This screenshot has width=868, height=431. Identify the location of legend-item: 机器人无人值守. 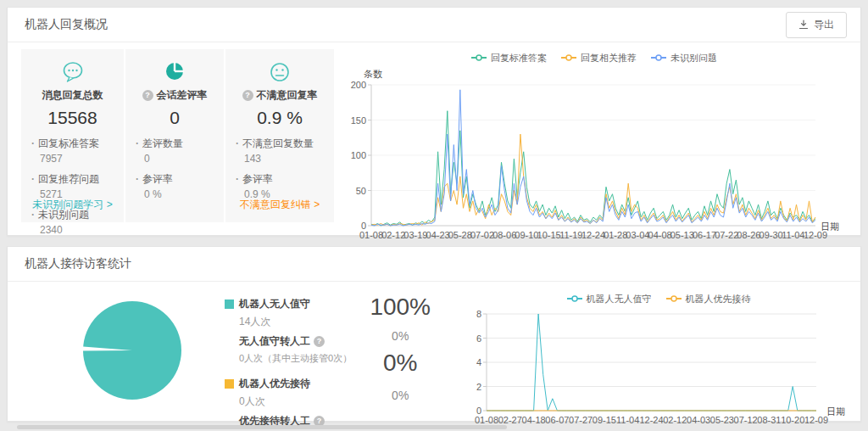
(609, 299).